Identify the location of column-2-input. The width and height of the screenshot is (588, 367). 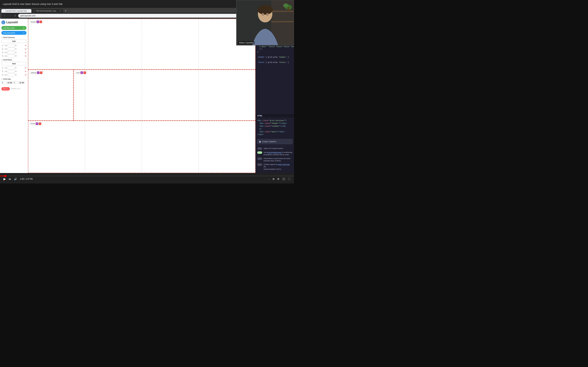
(11, 49).